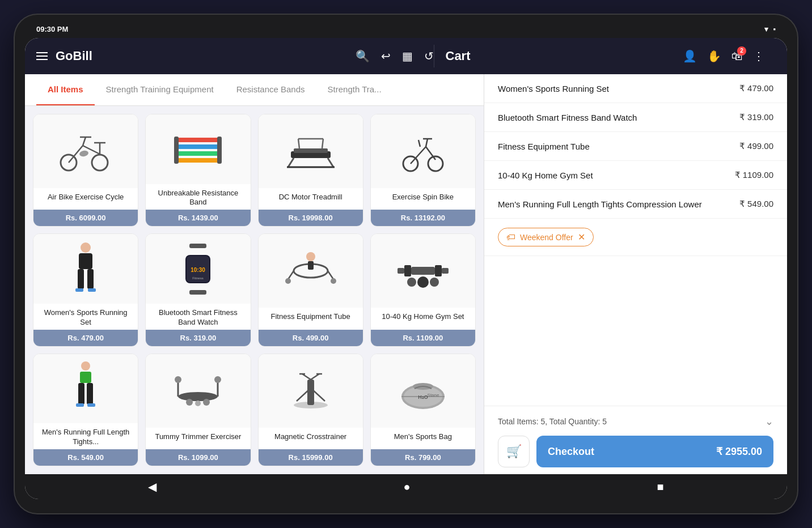  I want to click on product-card-fitness-tube: Fitness Equipment Tube Rs. 499.00, so click(311, 290).